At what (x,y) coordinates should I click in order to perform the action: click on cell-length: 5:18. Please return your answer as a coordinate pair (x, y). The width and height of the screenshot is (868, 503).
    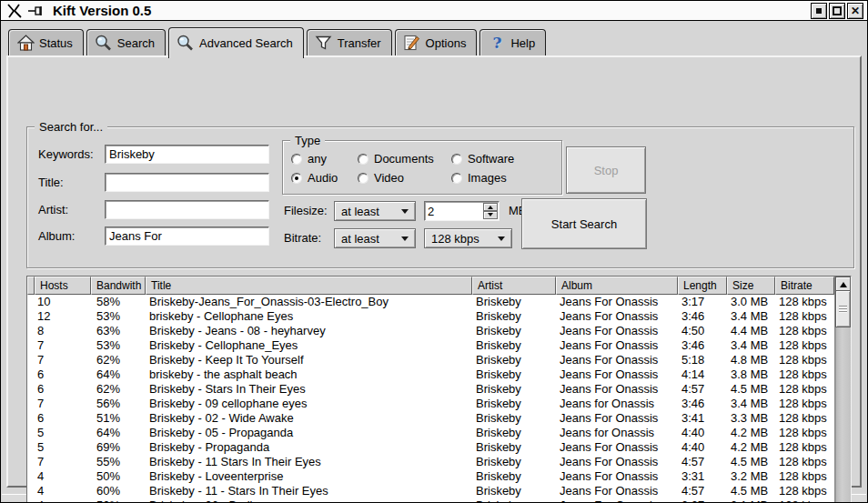
    Looking at the image, I should click on (702, 360).